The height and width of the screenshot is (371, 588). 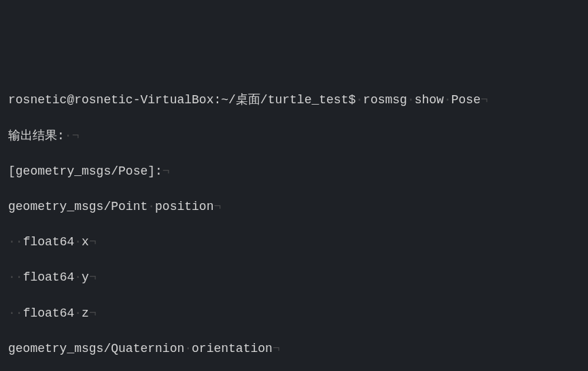 I want to click on arg: Pose, so click(x=466, y=100).